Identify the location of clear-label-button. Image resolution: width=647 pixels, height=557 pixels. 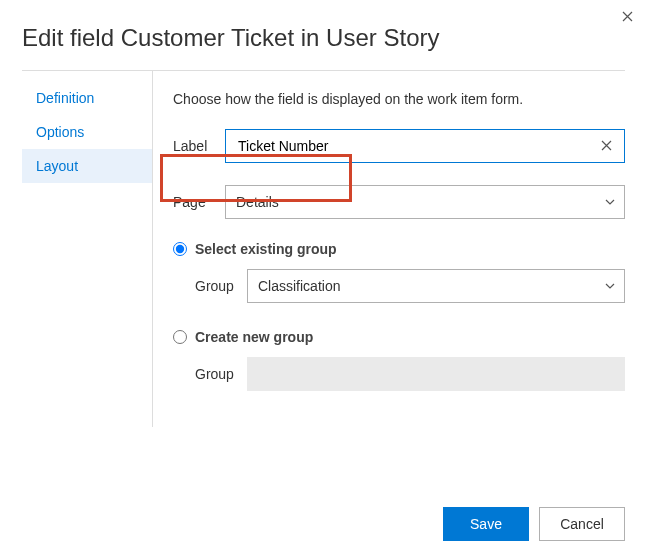
(606, 146).